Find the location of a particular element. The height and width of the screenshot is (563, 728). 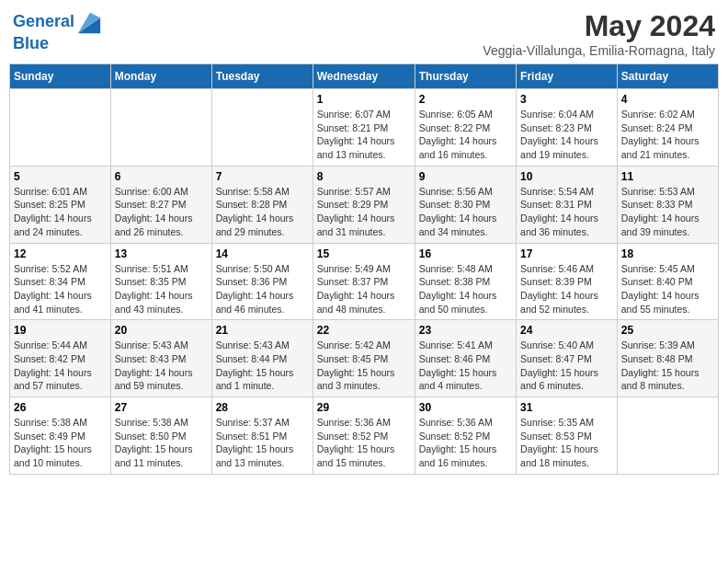

day-number: 15 is located at coordinates (364, 254).